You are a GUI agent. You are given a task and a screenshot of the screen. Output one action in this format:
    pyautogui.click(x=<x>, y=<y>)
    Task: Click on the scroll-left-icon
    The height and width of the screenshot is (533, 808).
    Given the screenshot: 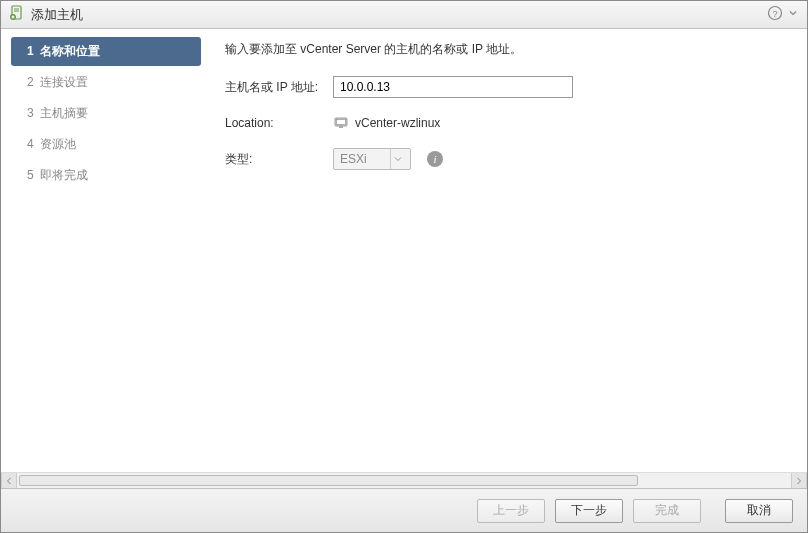 What is the action you would take?
    pyautogui.click(x=9, y=480)
    